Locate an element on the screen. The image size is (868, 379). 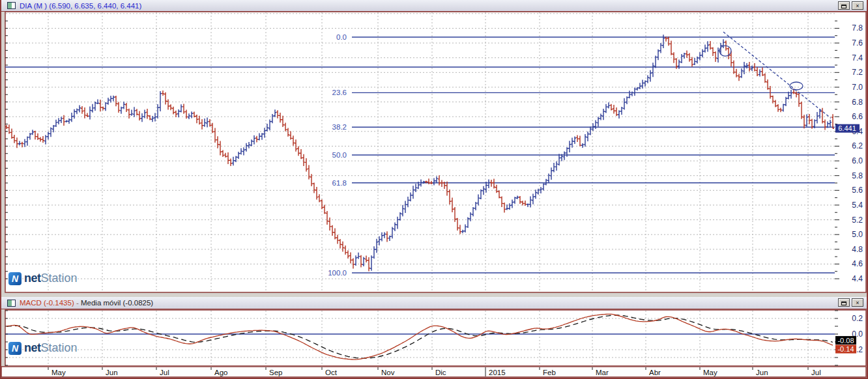
svg-text: -0.08 is located at coordinates (846, 341).